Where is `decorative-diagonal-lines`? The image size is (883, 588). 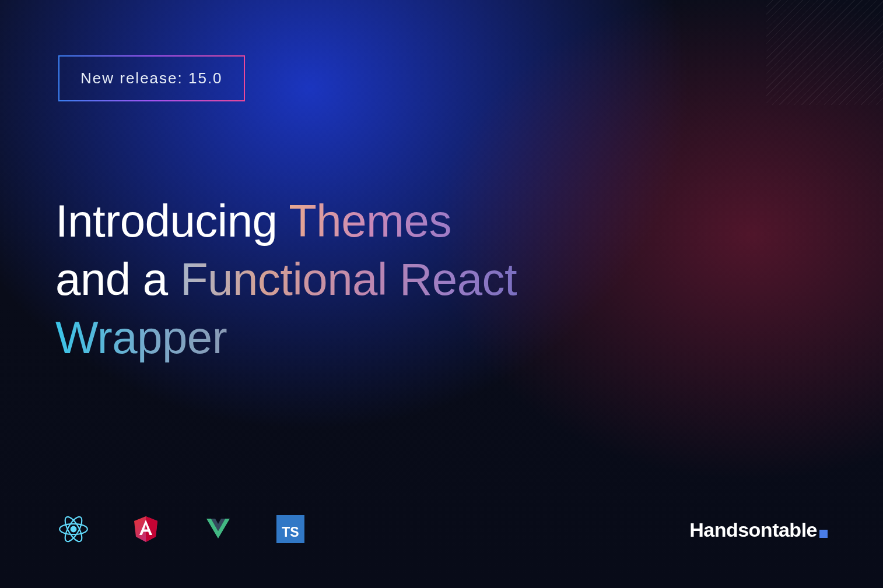 decorative-diagonal-lines is located at coordinates (825, 52).